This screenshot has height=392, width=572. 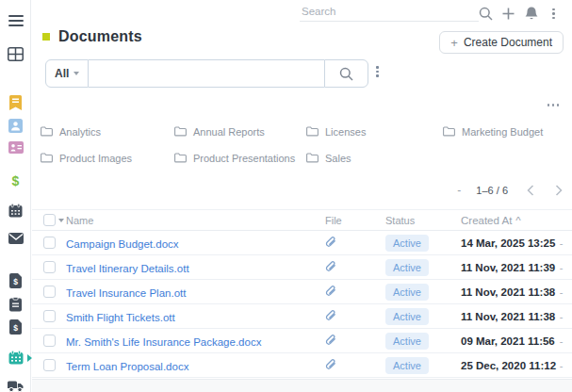 What do you see at coordinates (302, 366) in the screenshot?
I see `table-row: Term Loan Proposal.docx Active 25 Dec, 2…` at bounding box center [302, 366].